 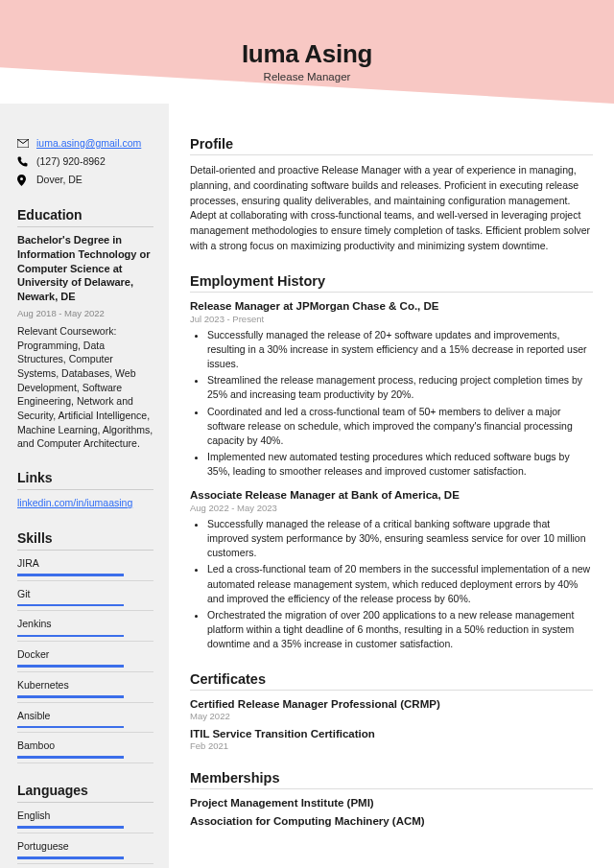 I want to click on skill-item: Kubernetes, so click(x=85, y=691).